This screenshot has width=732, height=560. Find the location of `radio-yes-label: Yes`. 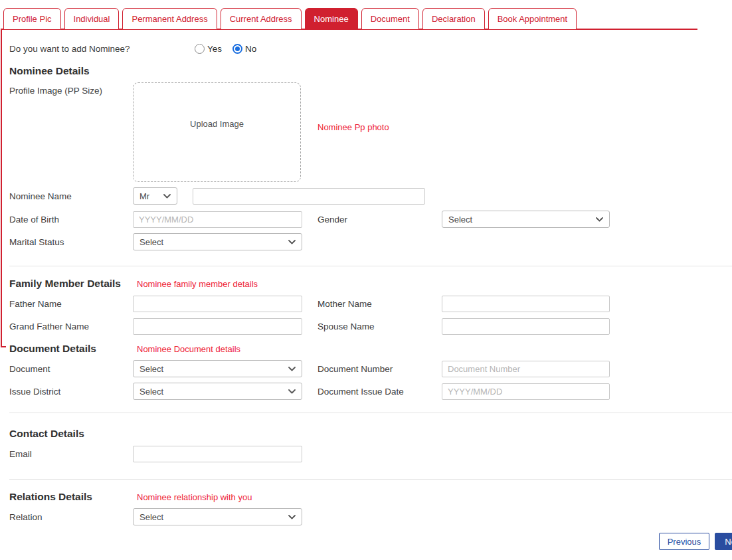

radio-yes-label: Yes is located at coordinates (215, 49).